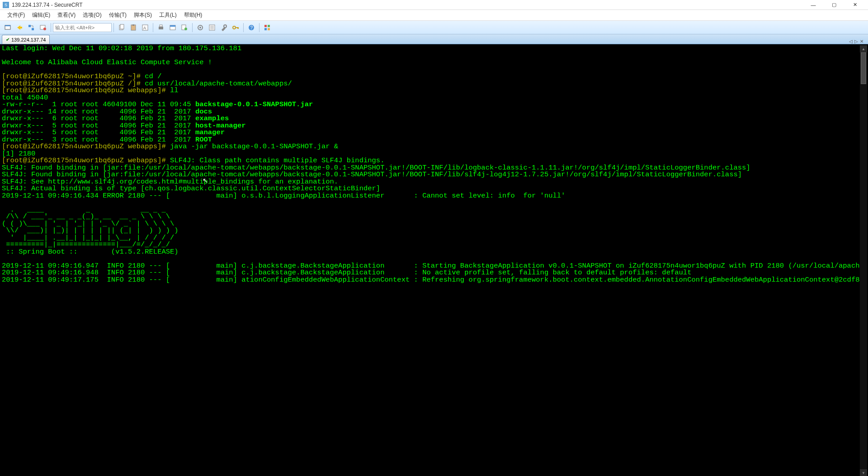 The height and width of the screenshot is (476, 868). Describe the element at coordinates (28, 40) in the screenshot. I see `tab-label: 139.224.137.74` at that location.